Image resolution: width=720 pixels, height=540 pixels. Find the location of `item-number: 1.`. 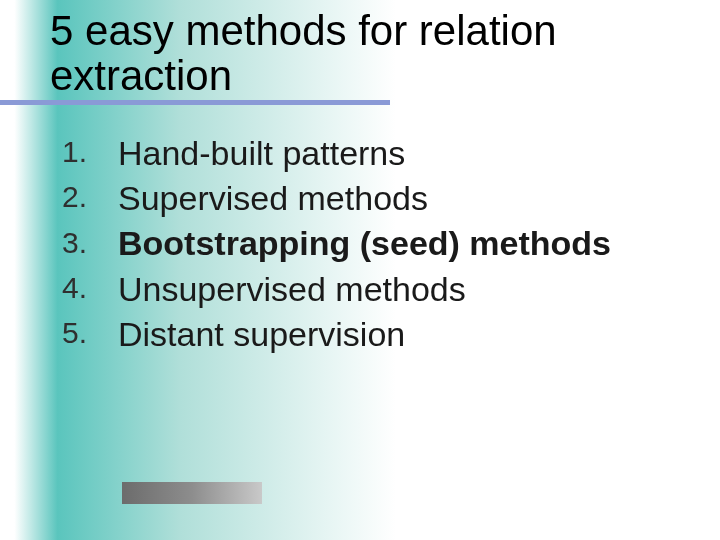

item-number: 1. is located at coordinates (90, 151).